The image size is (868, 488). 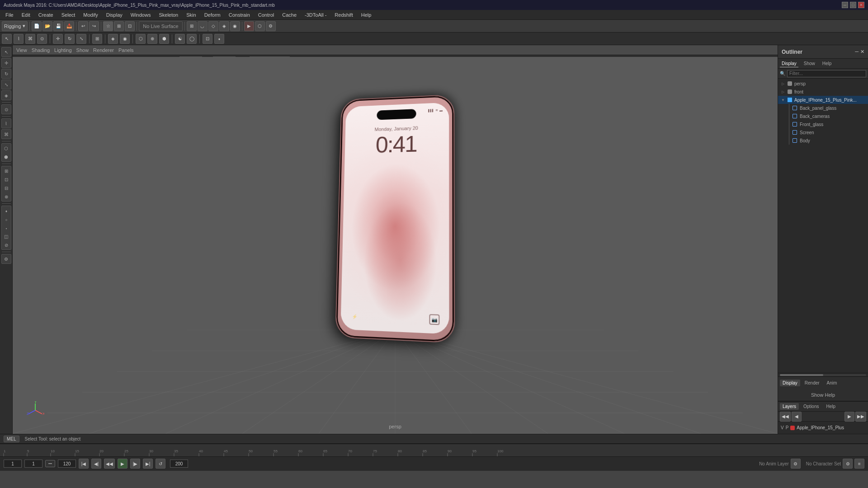 I want to click on menu-3dtool: -3DToAll -, so click(x=316, y=15).